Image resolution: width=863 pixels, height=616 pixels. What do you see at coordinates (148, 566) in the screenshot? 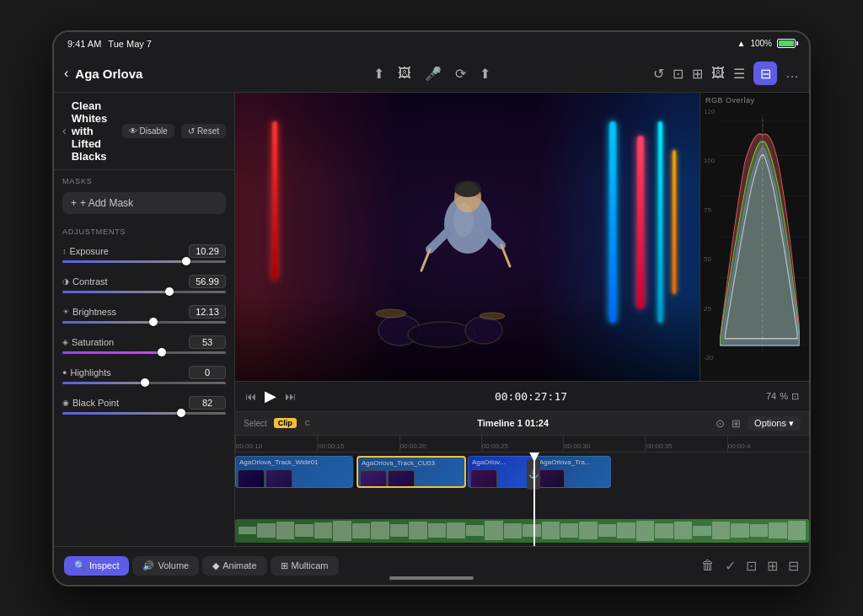
I see `volume-icon: 🔊` at bounding box center [148, 566].